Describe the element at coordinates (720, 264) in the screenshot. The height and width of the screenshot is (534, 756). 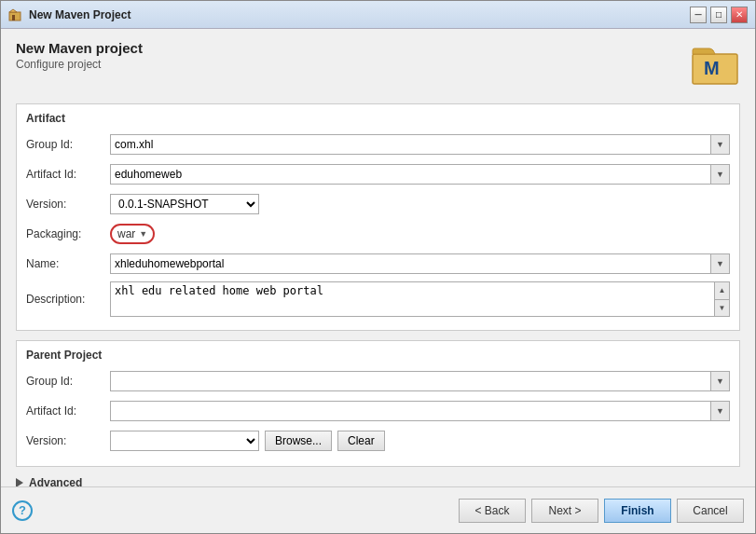
I see `name-dropdown-btn: ▼` at that location.